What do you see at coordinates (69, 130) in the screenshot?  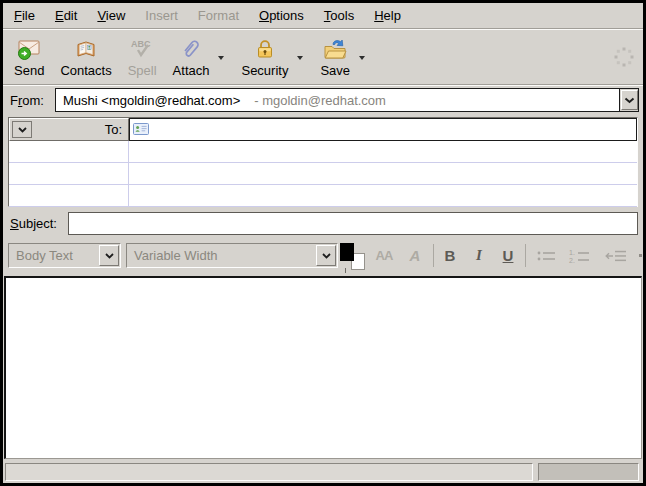 I see `recipient-type-button: To:` at bounding box center [69, 130].